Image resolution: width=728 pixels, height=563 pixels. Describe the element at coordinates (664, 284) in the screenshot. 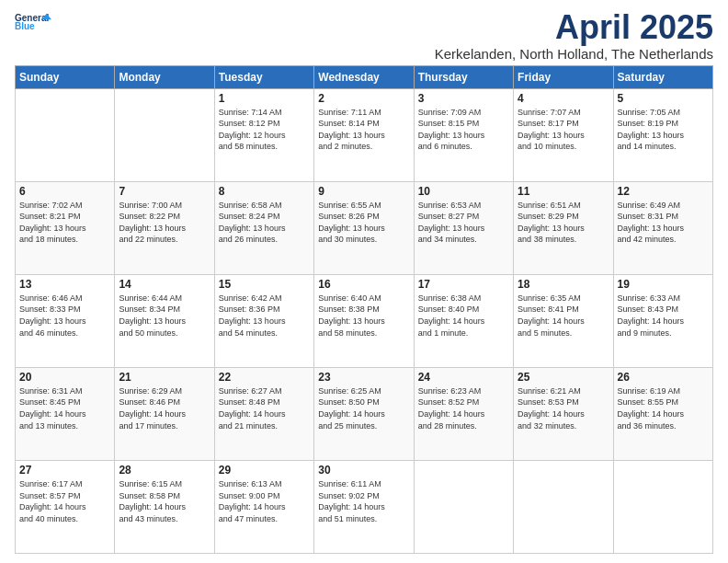

I see `day-number: 19` at that location.